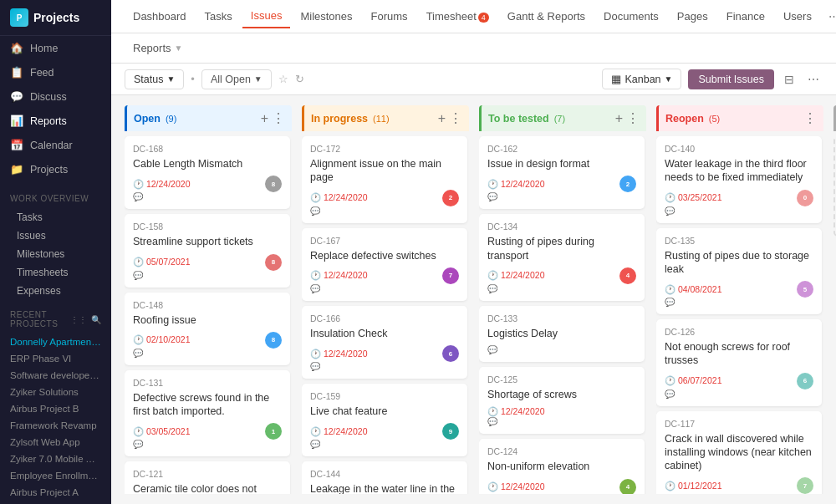 This screenshot has width=836, height=504. Describe the element at coordinates (385, 396) in the screenshot. I see `card-id: DC-159` at that location.